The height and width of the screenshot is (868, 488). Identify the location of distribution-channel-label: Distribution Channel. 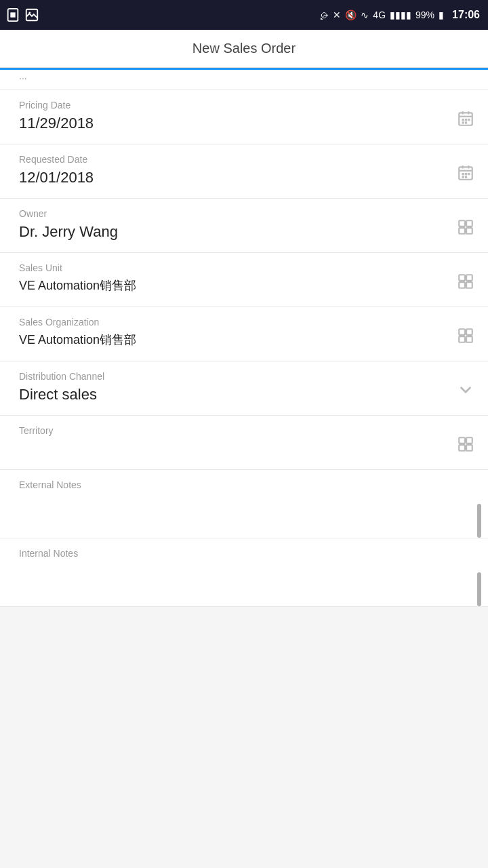
(247, 376).